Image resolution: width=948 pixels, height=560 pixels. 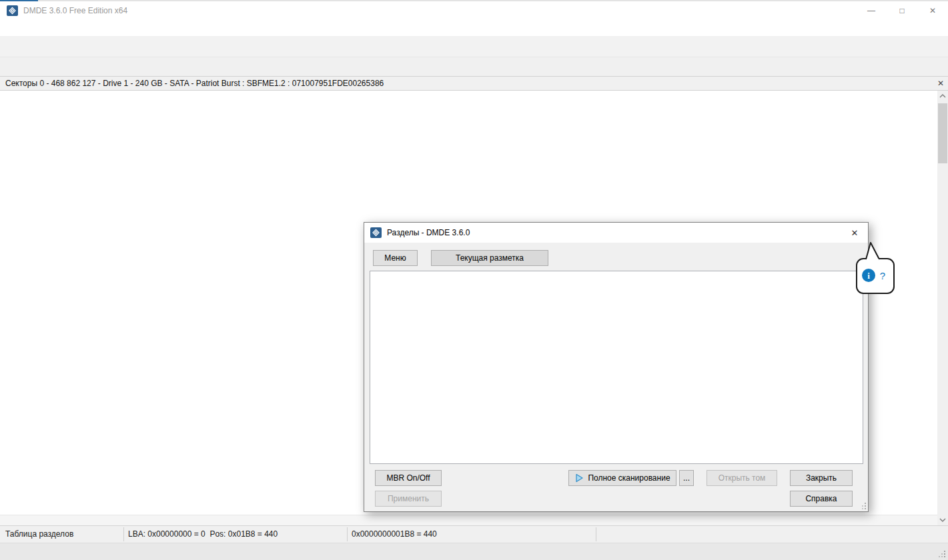 I want to click on close-button: ✕, so click(x=933, y=11).